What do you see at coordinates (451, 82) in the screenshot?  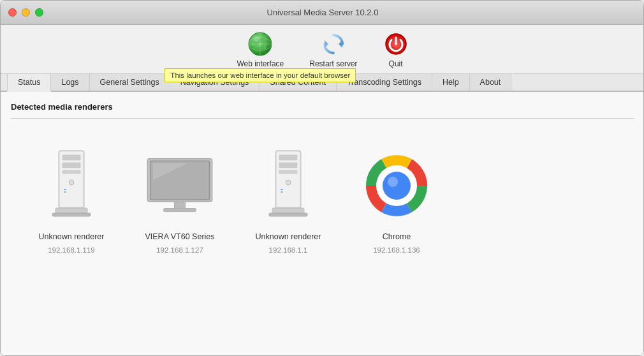 I see `tab-help: Help` at bounding box center [451, 82].